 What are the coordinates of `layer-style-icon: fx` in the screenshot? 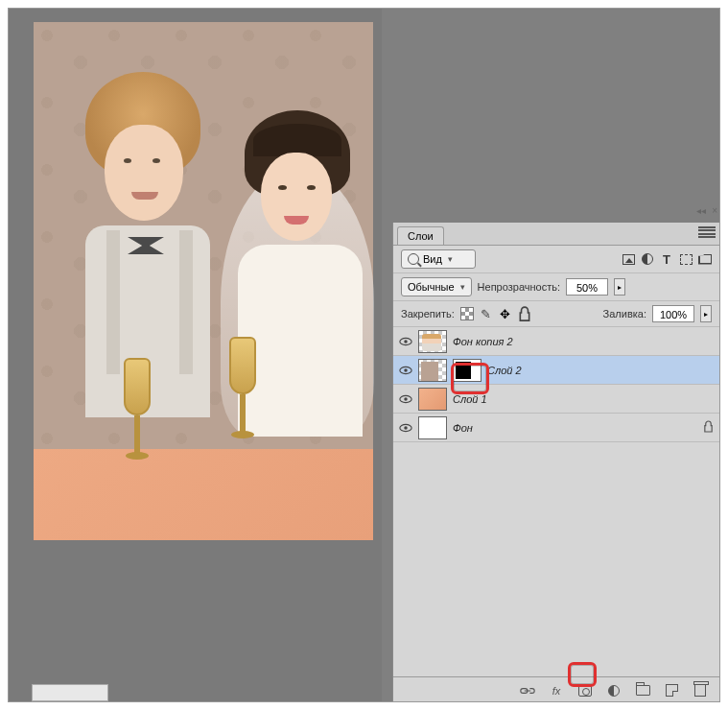 It's located at (556, 691).